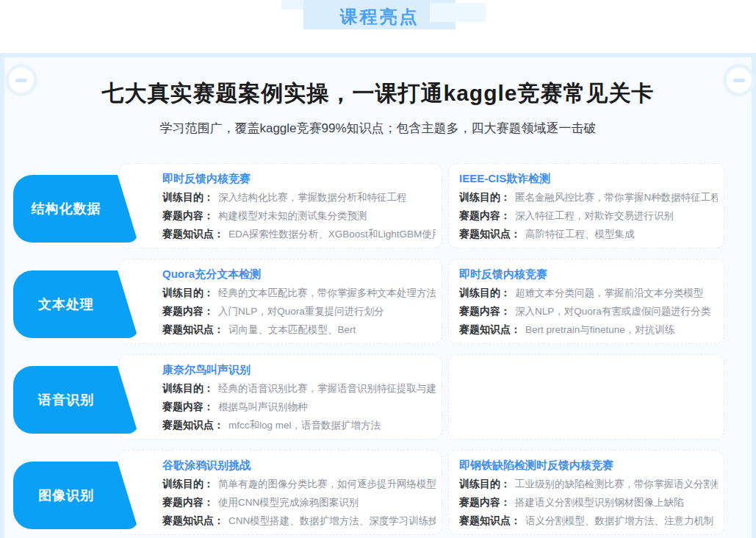 The image size is (756, 538). Describe the element at coordinates (299, 521) in the screenshot. I see `field-row: 赛题知识点：CNN模型搭建、数据扩增方法、深度学习训练技巧` at that location.